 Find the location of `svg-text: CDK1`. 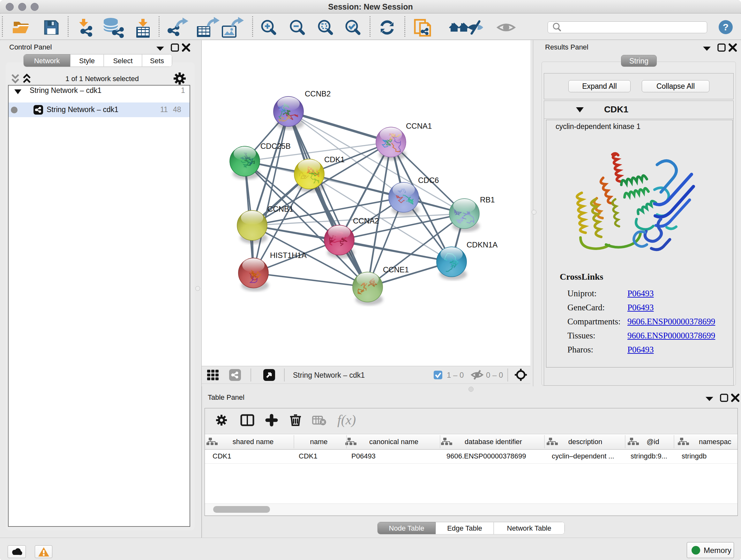

svg-text: CDK1 is located at coordinates (334, 160).